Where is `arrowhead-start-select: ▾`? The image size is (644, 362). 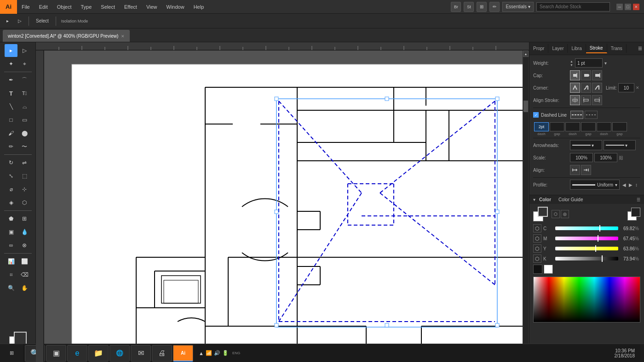 arrowhead-start-select: ▾ is located at coordinates (586, 145).